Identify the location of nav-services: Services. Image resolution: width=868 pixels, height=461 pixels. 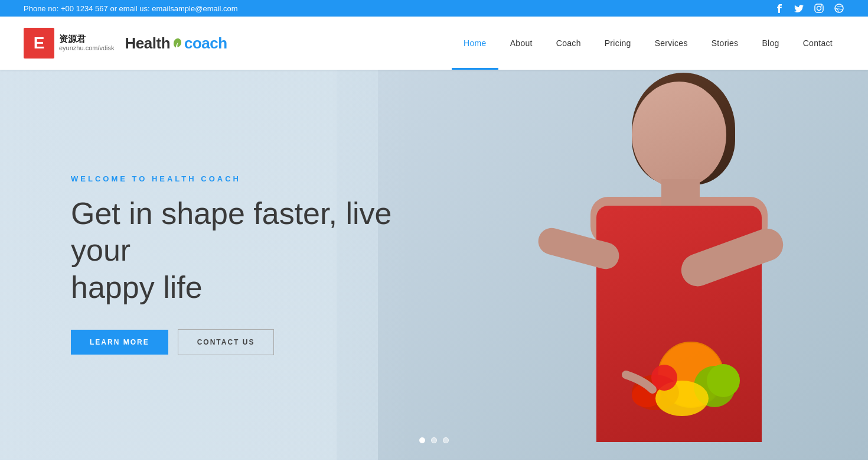
(671, 43).